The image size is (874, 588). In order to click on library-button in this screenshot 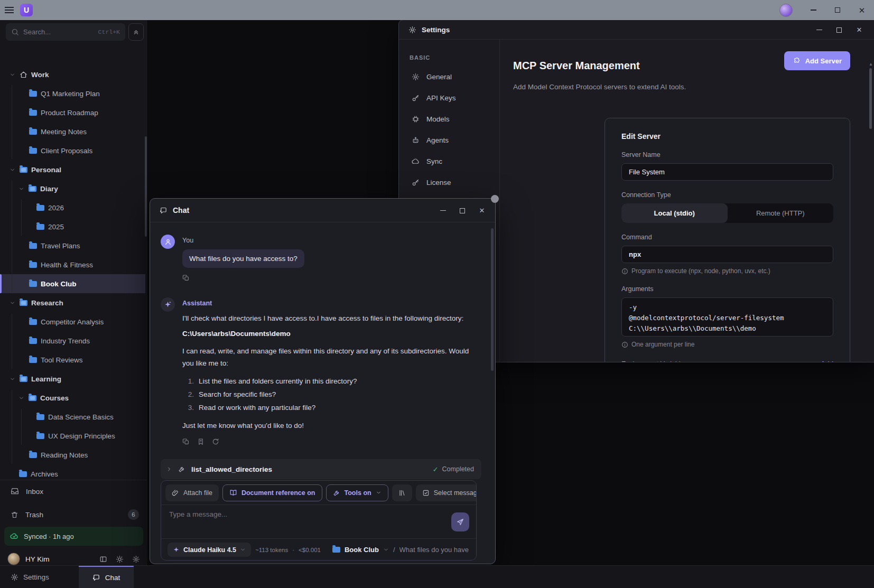, I will do `click(402, 493)`.